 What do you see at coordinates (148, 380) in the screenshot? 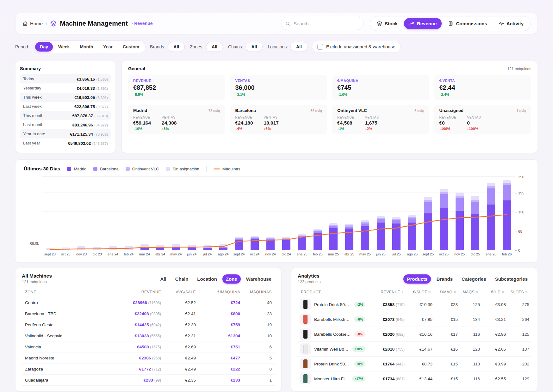
I see `machines-row-guadalajara: Guadalajara€233 (99)€2.35€2331` at bounding box center [148, 380].